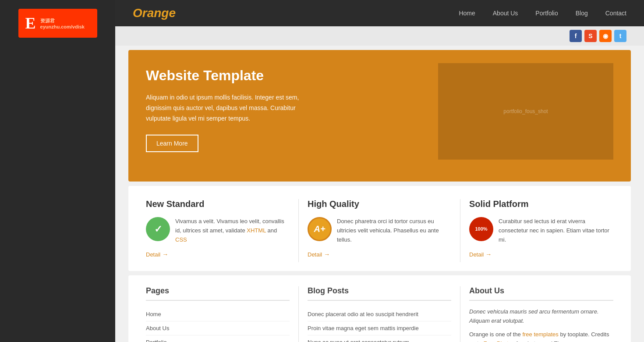 This screenshot has width=644, height=342. I want to click on rss-icon: ◉, so click(605, 36).